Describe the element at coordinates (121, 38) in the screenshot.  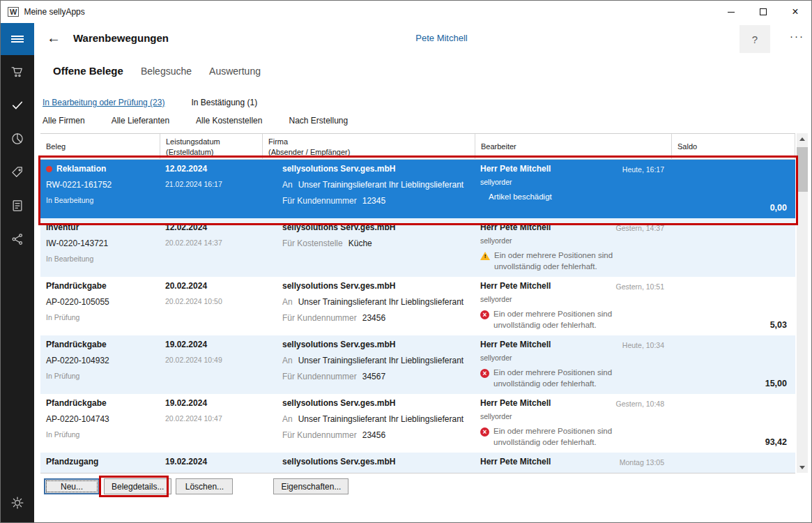
I see `page-title: Warenbewegungen` at that location.